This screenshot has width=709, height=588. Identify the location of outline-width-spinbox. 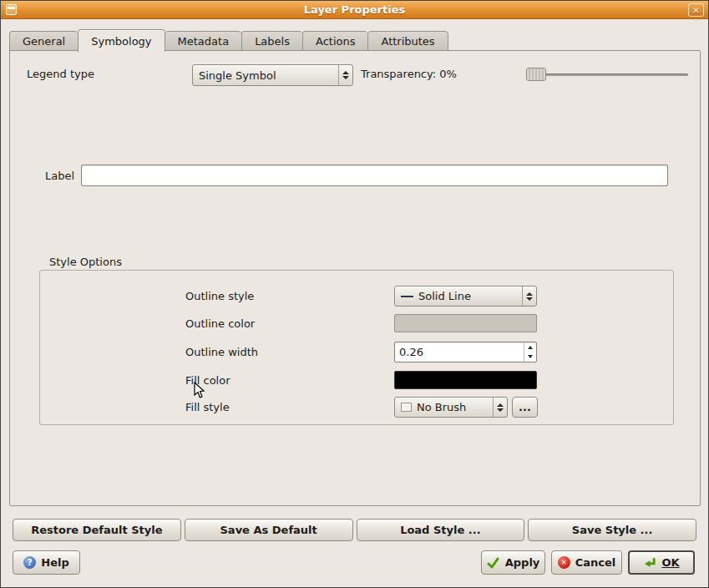
(466, 352).